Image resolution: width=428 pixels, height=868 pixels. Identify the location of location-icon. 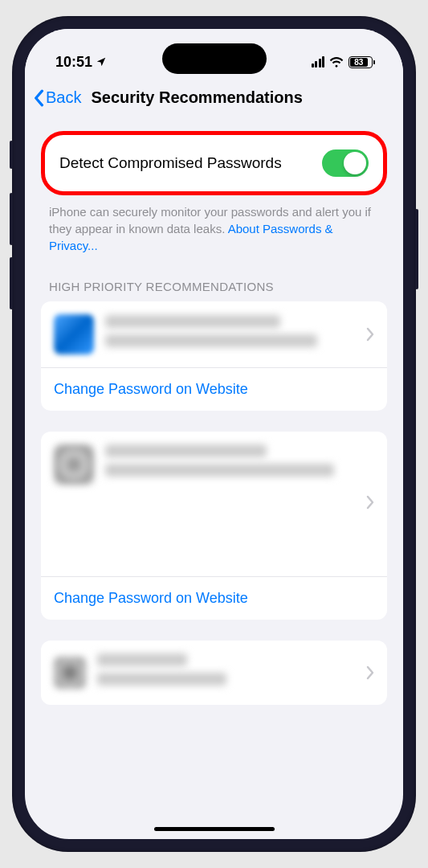
(101, 62).